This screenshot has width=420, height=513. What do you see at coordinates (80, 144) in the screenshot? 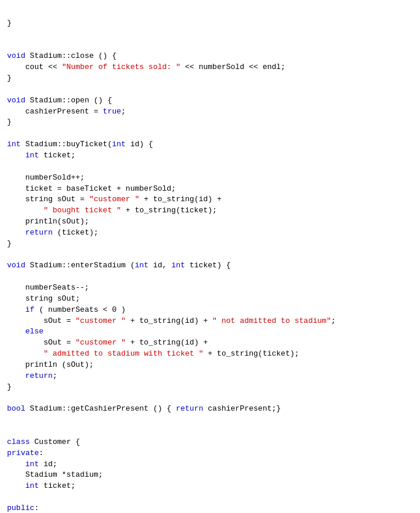
I see `code-line: int Stadium::buyTicket(int id) {` at bounding box center [80, 144].